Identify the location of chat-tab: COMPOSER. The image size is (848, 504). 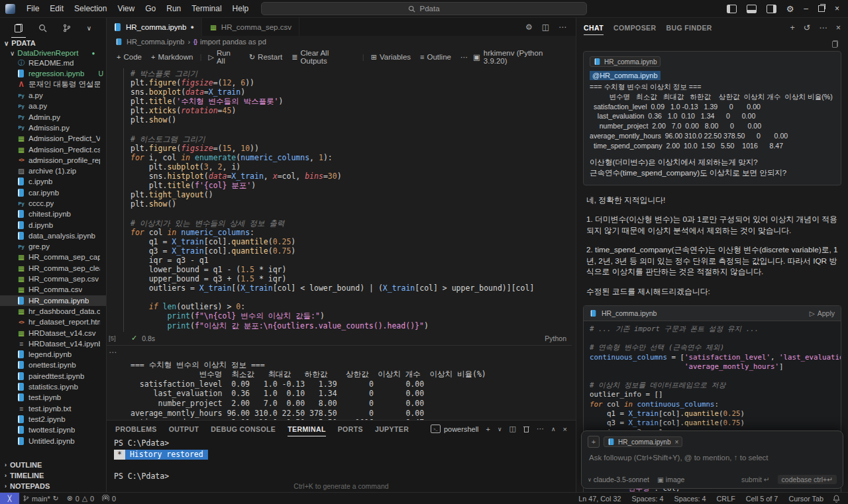
(635, 28).